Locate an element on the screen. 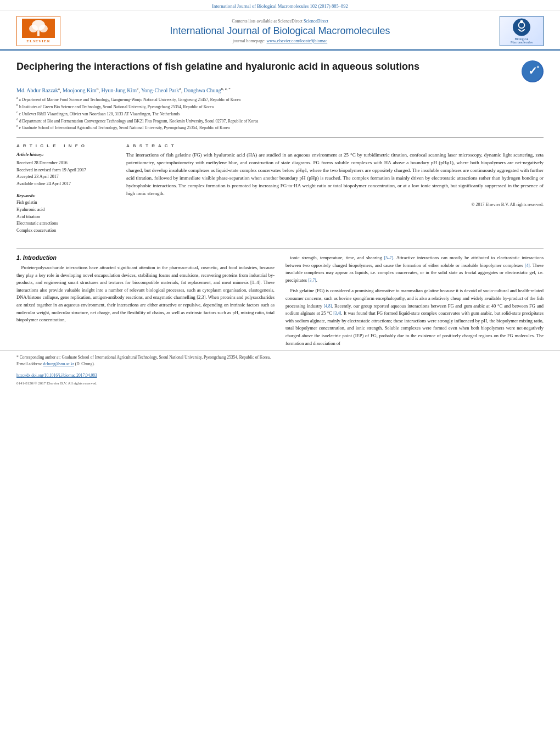 This screenshot has height=742, width=560. keyword-1: Fish gelatin is located at coordinates (66, 203).